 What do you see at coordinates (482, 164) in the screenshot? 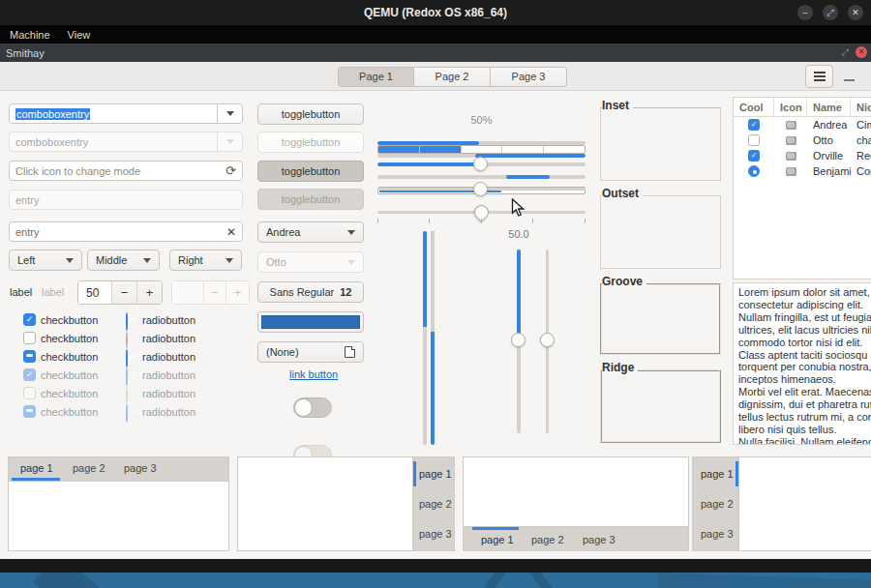
I see `hscale-filled` at bounding box center [482, 164].